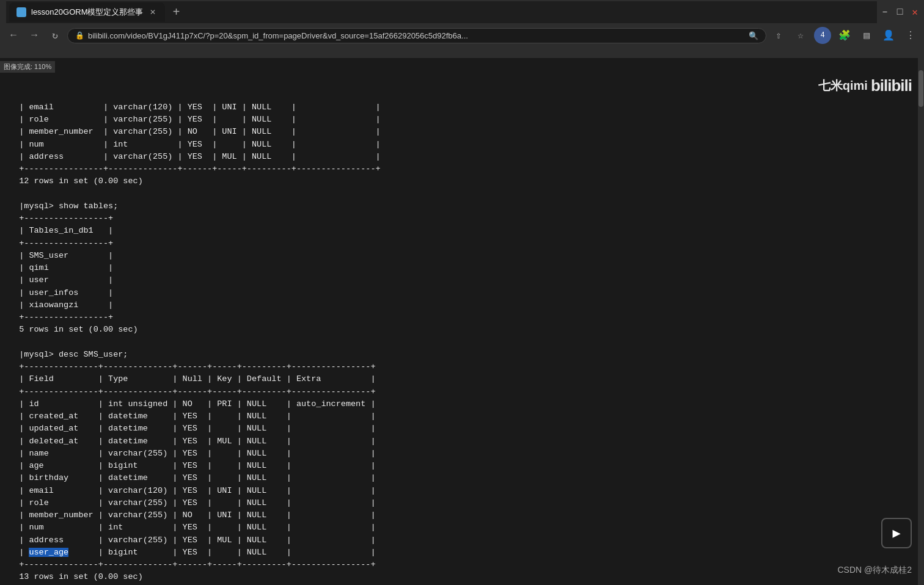  Describe the element at coordinates (865, 85) in the screenshot. I see `bilibili-watermark: 七米qimi bilibili` at that location.